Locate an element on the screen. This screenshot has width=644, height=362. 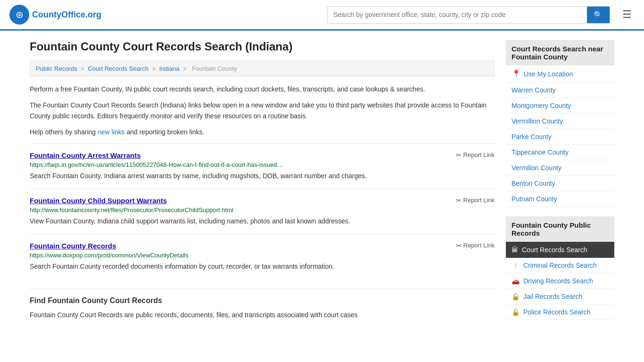
public-records-heading: Fountain County Public Records is located at coordinates (560, 229).